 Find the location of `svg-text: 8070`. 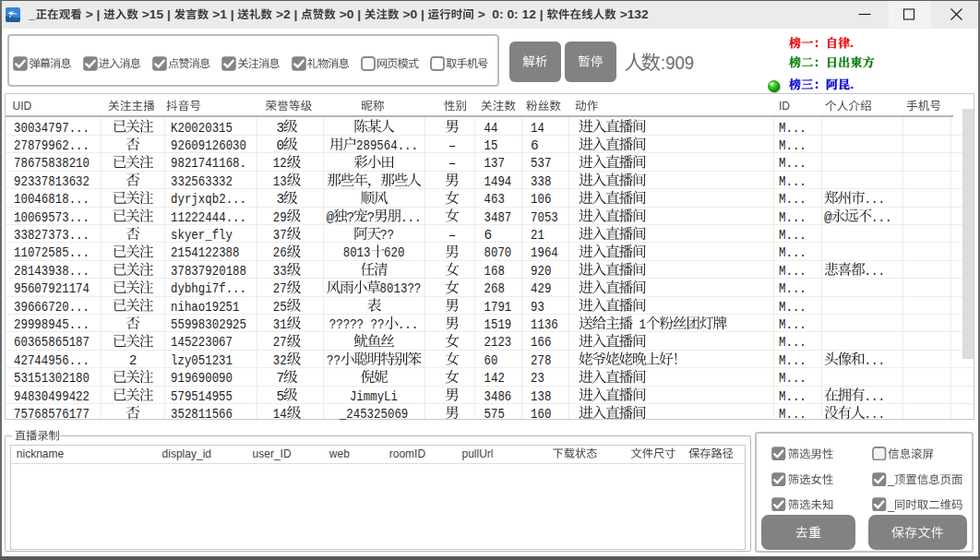

svg-text: 8070 is located at coordinates (498, 253).